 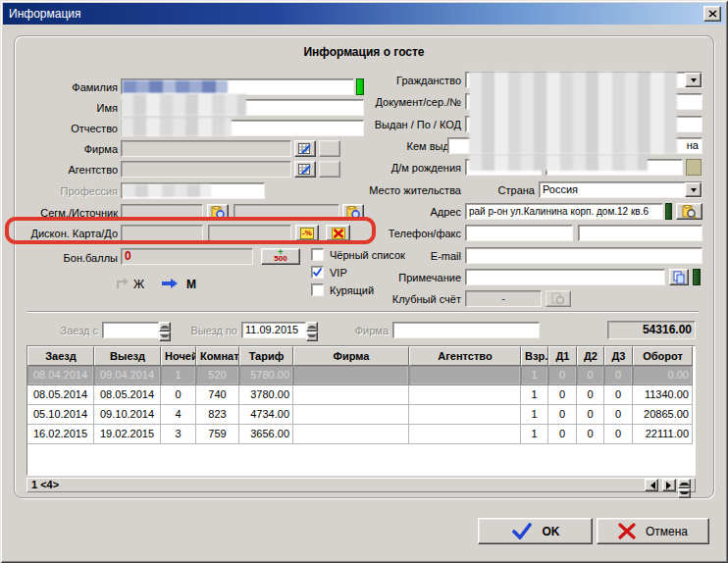 What do you see at coordinates (218, 435) in the screenshot?
I see `table-cell: 759` at bounding box center [218, 435].